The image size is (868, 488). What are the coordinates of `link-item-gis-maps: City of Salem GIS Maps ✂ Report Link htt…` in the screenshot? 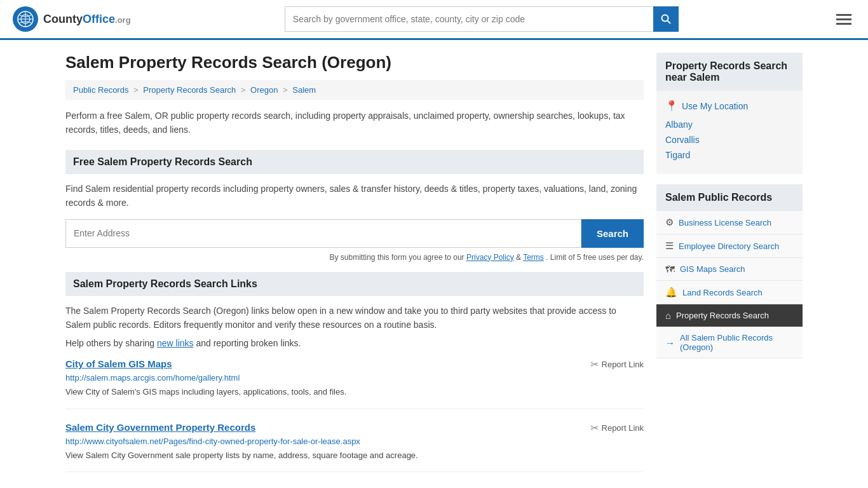 It's located at (355, 384).